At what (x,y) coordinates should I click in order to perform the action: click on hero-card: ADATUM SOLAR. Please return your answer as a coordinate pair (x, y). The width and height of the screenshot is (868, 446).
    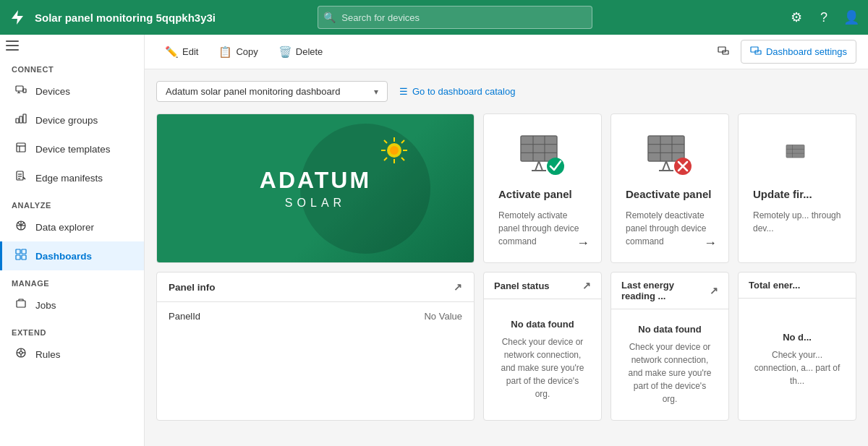
    Looking at the image, I should click on (315, 188).